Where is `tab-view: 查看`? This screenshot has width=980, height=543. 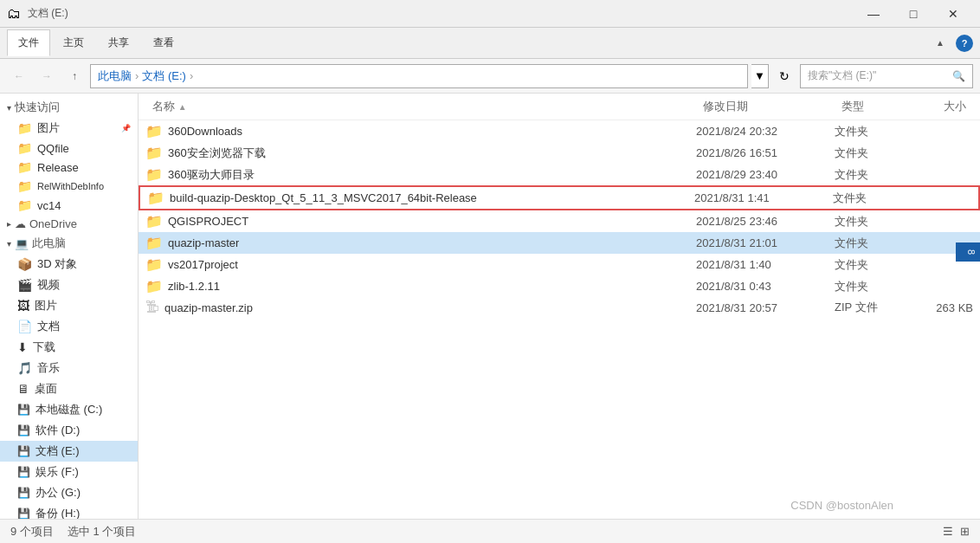
tab-view: 查看 is located at coordinates (164, 43).